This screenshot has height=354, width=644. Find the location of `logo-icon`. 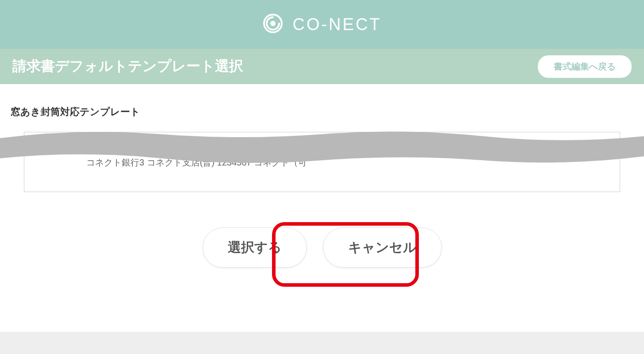

logo-icon is located at coordinates (273, 24).